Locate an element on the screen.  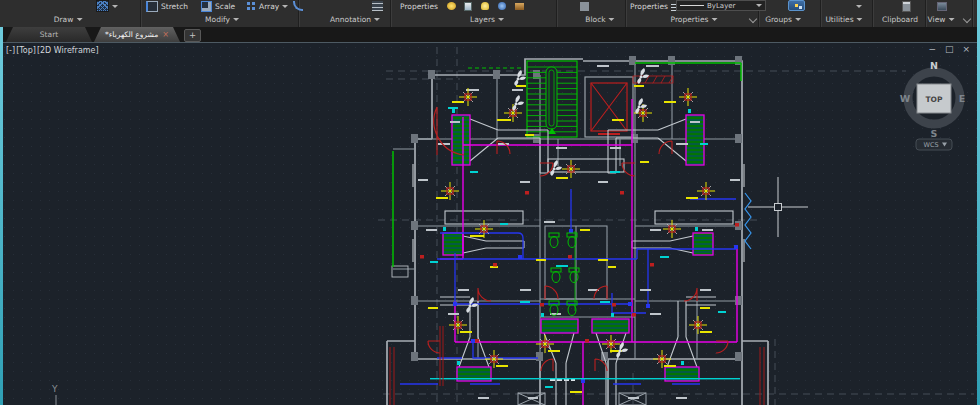
panel-label-text: Layers is located at coordinates (482, 20).